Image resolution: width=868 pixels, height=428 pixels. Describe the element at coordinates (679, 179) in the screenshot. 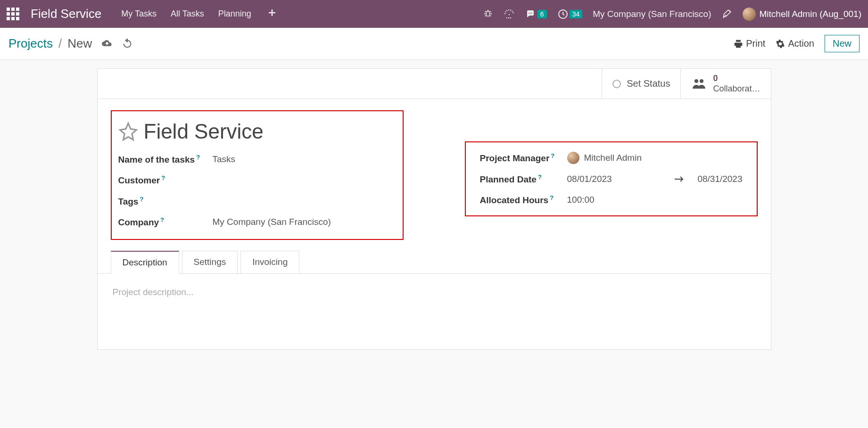

I see `arrow-right-icon` at that location.